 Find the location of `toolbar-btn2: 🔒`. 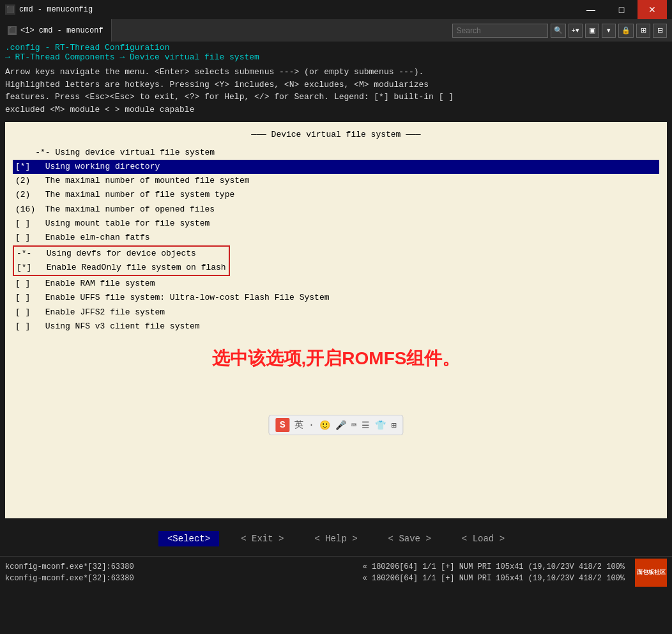

toolbar-btn2: 🔒 is located at coordinates (626, 31).